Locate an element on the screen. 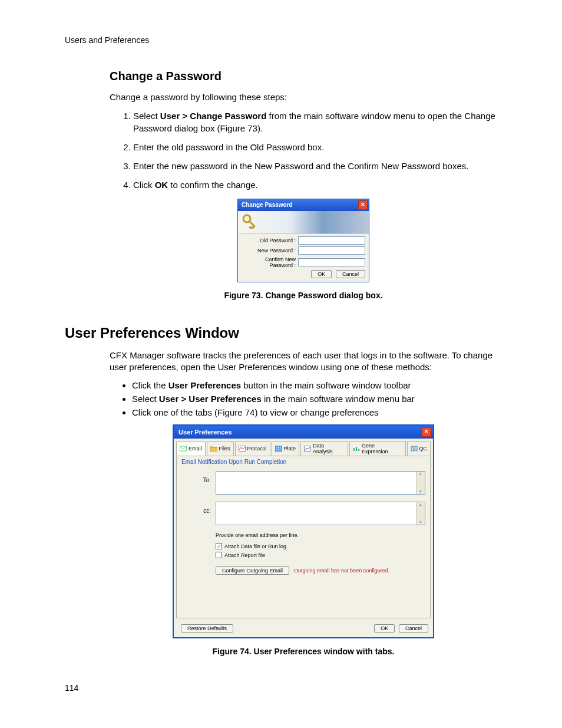 This screenshot has height=728, width=562. cp-banner is located at coordinates (303, 223).